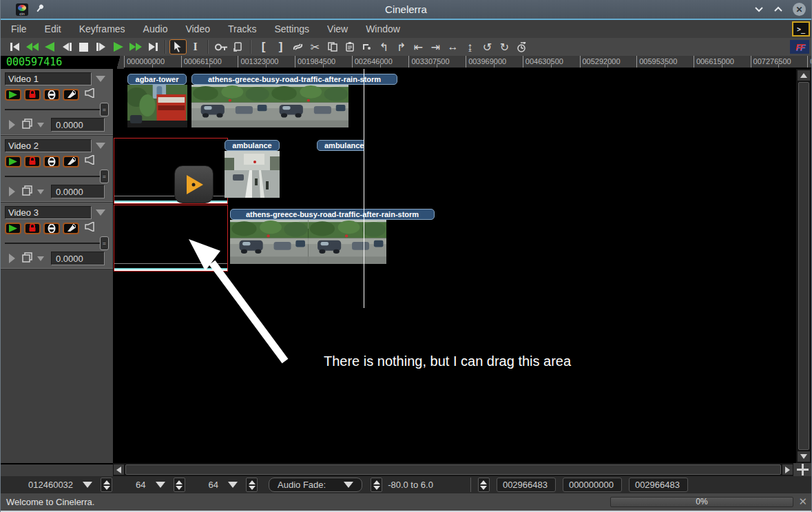  What do you see at coordinates (488, 47) in the screenshot?
I see `undo-button: ↺` at bounding box center [488, 47].